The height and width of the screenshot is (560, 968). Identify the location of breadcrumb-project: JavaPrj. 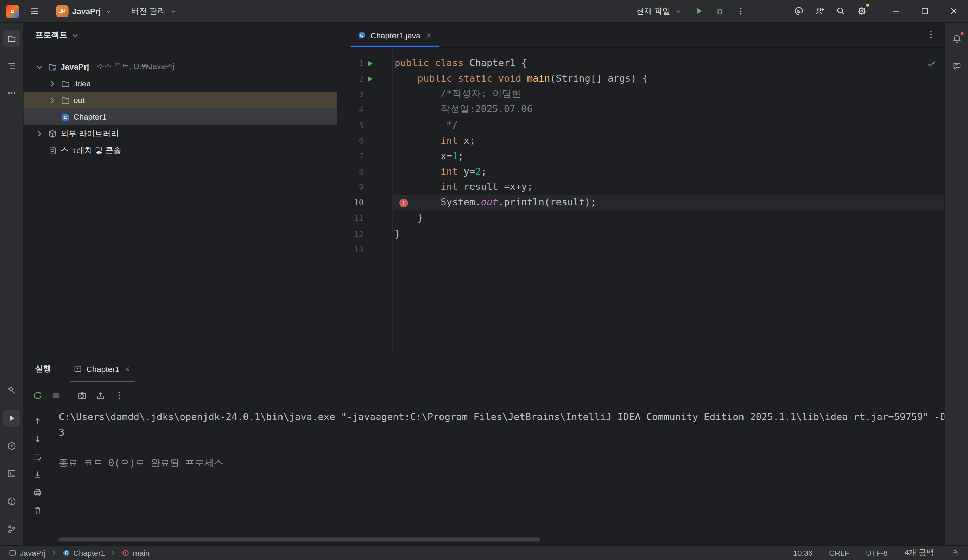
(27, 553).